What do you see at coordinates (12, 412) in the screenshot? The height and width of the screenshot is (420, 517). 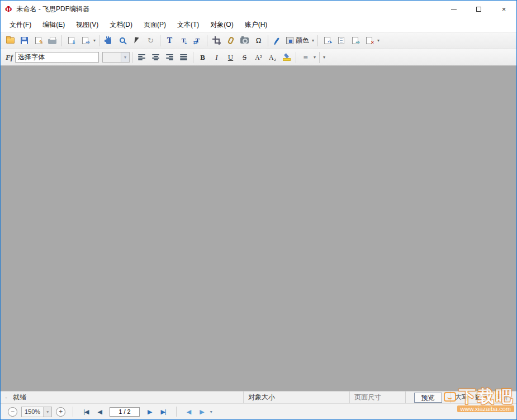 I see `zoom-out-button: −` at bounding box center [12, 412].